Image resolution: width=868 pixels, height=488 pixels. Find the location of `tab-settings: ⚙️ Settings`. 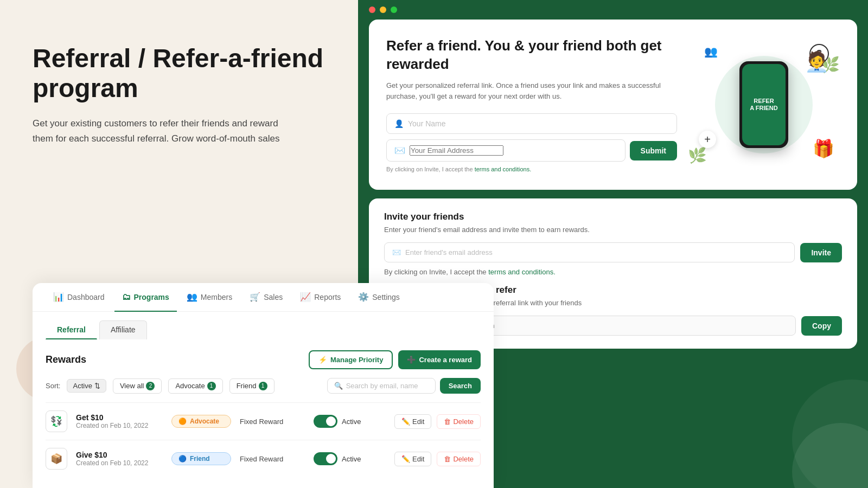

tab-settings: ⚙️ Settings is located at coordinates (379, 297).